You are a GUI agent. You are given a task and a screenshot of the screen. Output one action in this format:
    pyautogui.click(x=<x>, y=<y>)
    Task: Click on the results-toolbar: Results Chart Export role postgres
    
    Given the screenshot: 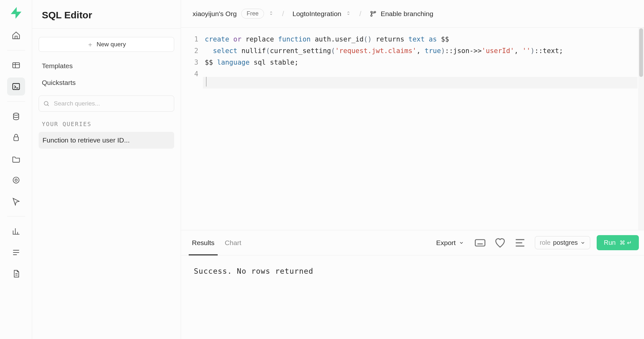 What is the action you would take?
    pyautogui.click(x=412, y=243)
    